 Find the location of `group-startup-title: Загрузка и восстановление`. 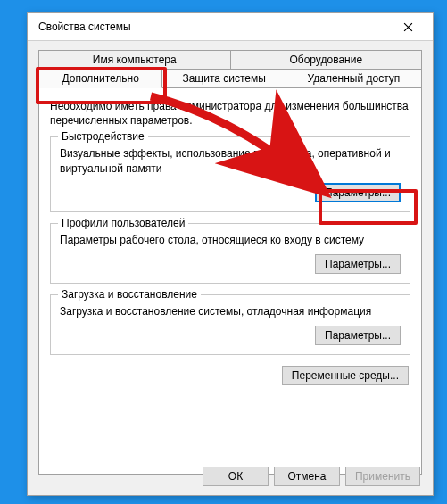

group-startup-title: Загрузка и восстановление is located at coordinates (129, 294).